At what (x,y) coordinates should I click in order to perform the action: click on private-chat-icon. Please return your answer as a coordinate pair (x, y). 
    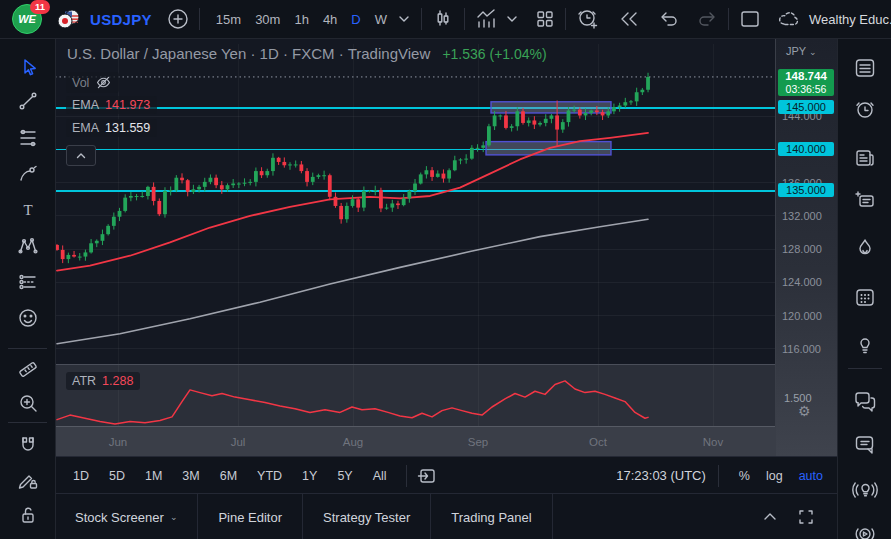
    Looking at the image, I should click on (864, 445).